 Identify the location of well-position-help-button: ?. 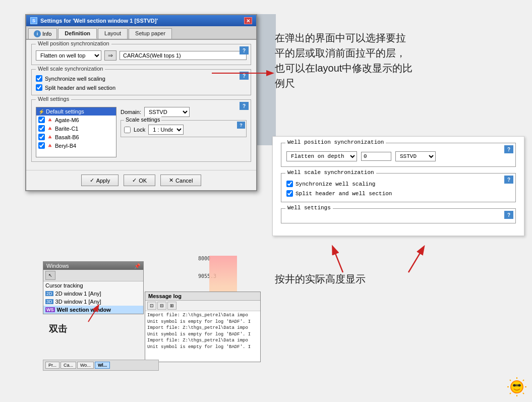
(244, 50).